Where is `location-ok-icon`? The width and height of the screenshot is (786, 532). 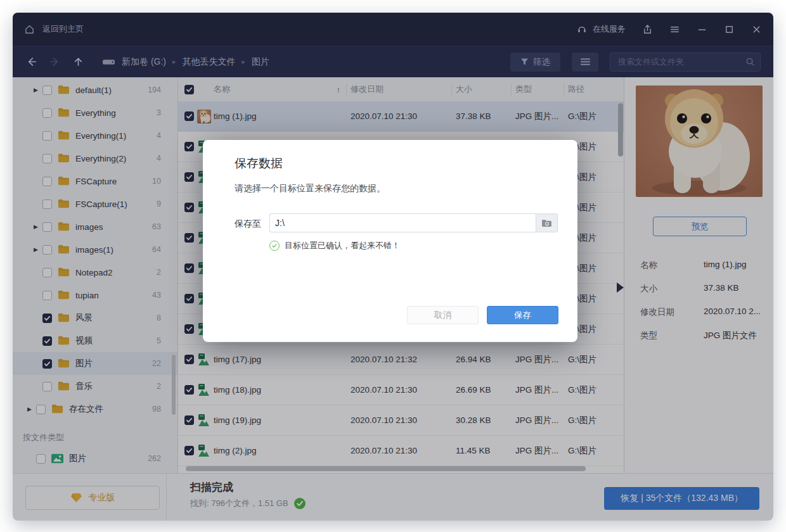
location-ok-icon is located at coordinates (274, 246).